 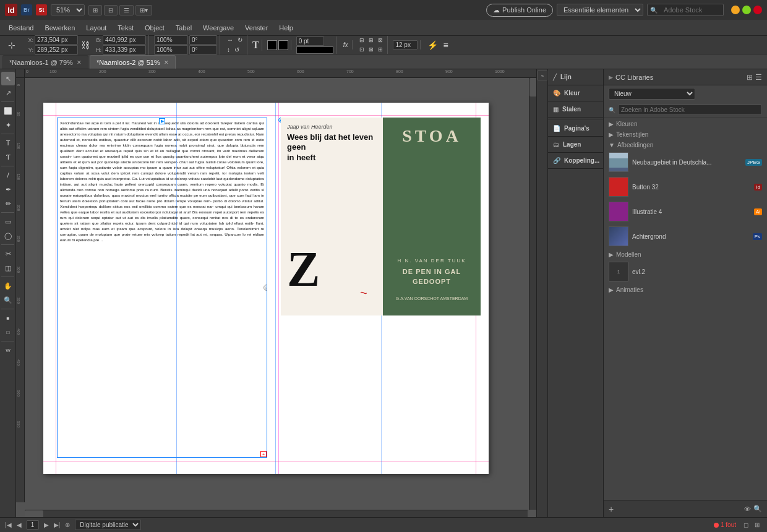 What do you see at coordinates (685, 134) in the screenshot?
I see `tekenstijlen-section: ▶ Tekenstijlen` at bounding box center [685, 134].